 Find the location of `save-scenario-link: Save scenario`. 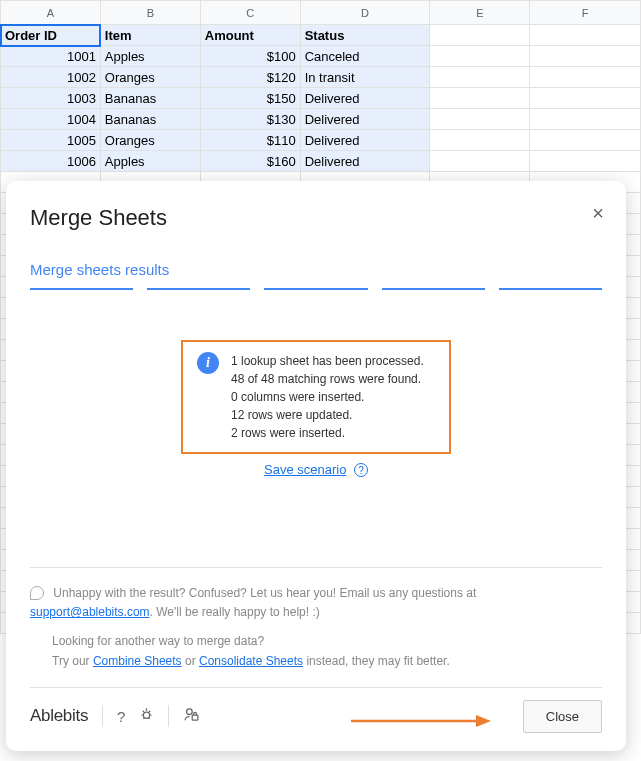

save-scenario-link: Save scenario is located at coordinates (305, 470).